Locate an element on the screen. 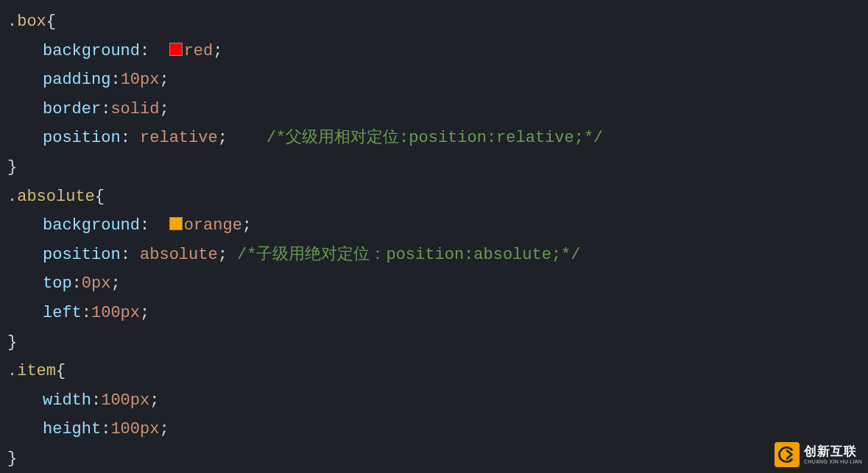 The width and height of the screenshot is (868, 473). code-line: height:100px; is located at coordinates (434, 430).